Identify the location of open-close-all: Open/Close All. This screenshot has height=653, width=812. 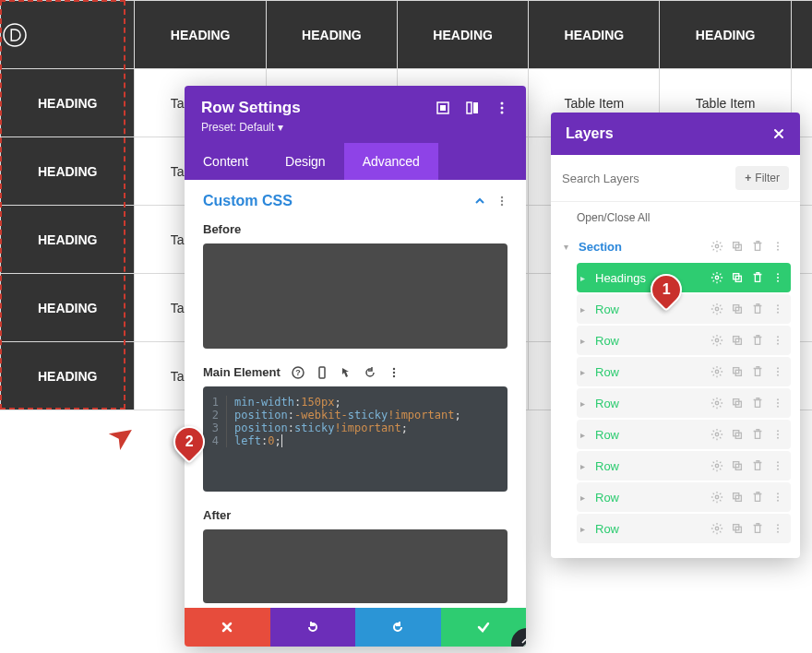
(675, 217).